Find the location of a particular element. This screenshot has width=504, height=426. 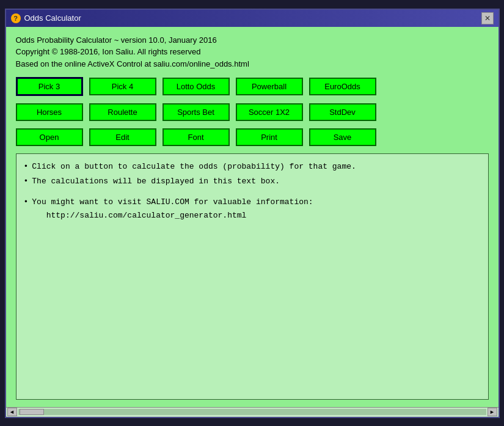

window-title: Odds Calculator is located at coordinates (53, 18).